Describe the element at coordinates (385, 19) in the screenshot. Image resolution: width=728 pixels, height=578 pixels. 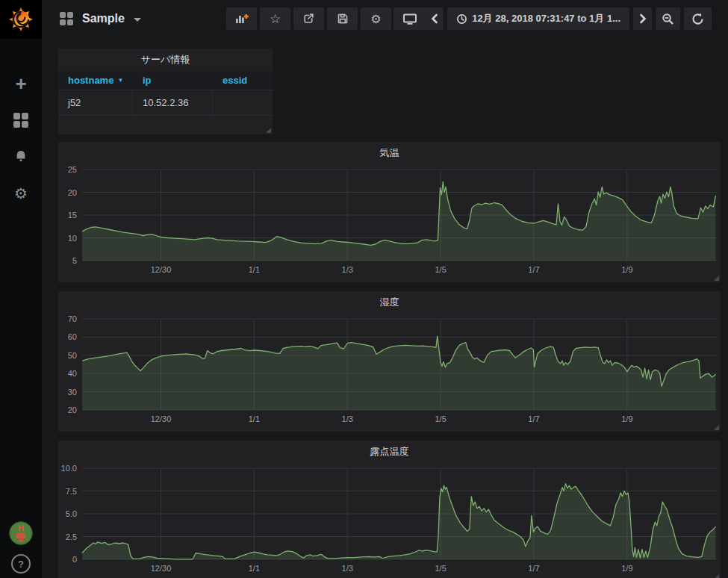
I see `dashboard-navbar: Sample ☆ ⚙` at that location.